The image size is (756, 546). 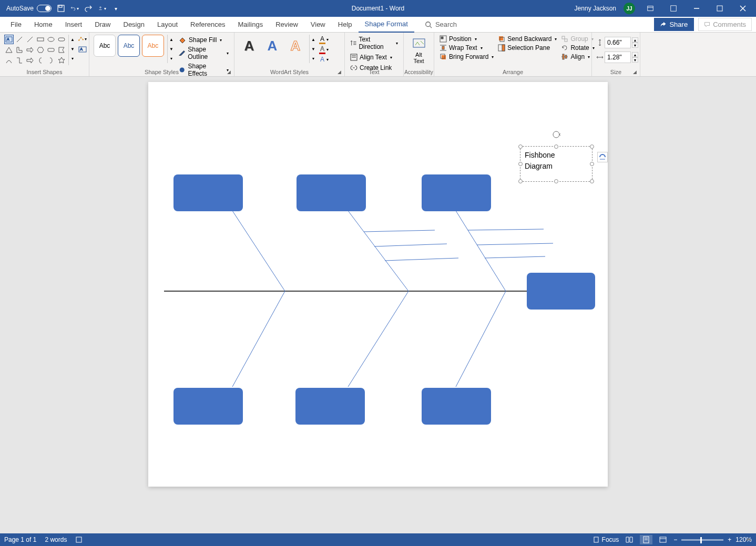 What do you see at coordinates (635, 45) in the screenshot?
I see `height-down-button: ▼` at bounding box center [635, 45].